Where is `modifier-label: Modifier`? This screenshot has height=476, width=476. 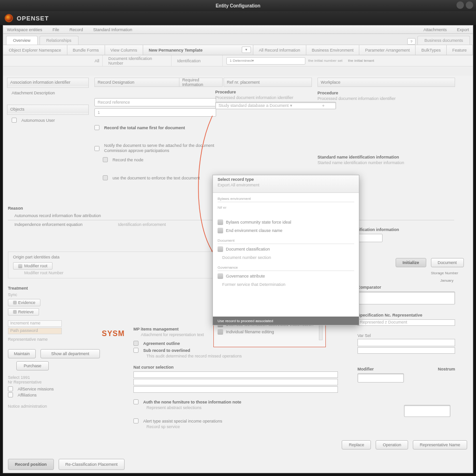
modifier-label: Modifier is located at coordinates (365, 369).